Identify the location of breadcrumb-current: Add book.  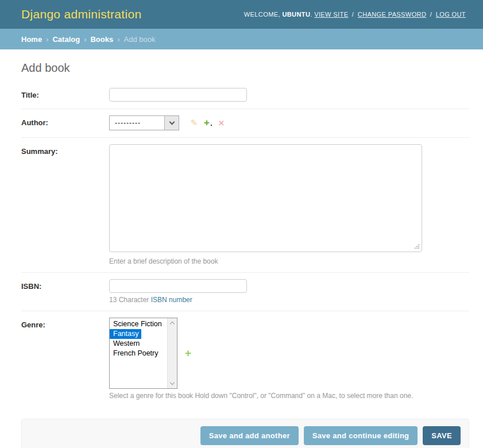
(140, 39).